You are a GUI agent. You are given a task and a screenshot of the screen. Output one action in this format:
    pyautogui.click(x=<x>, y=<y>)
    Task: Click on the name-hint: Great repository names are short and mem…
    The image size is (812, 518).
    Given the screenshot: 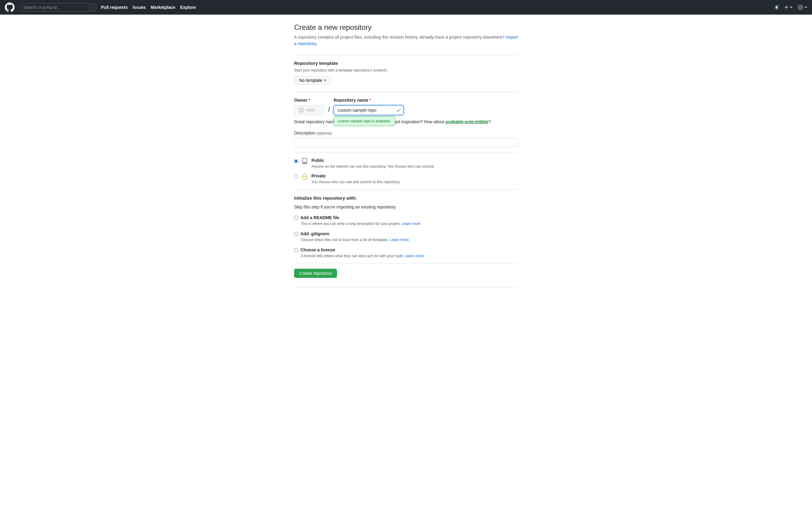 What is the action you would take?
    pyautogui.click(x=406, y=122)
    